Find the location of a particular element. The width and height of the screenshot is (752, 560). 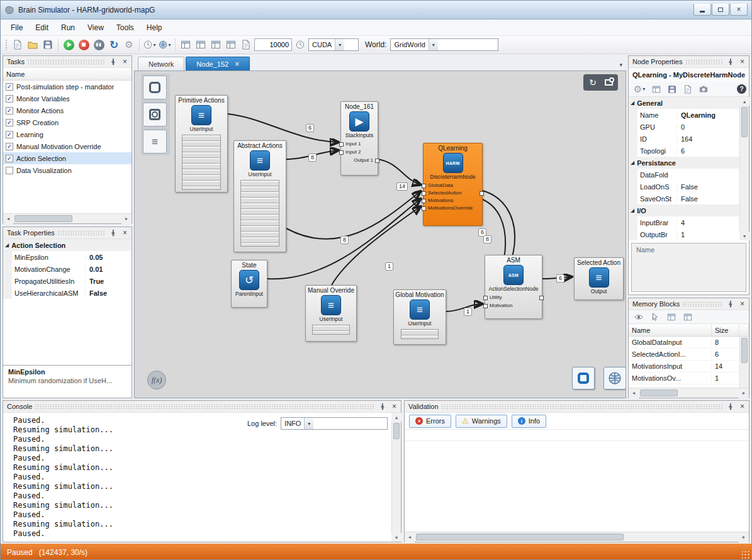

profile-icon: ⚙ is located at coordinates (129, 45).